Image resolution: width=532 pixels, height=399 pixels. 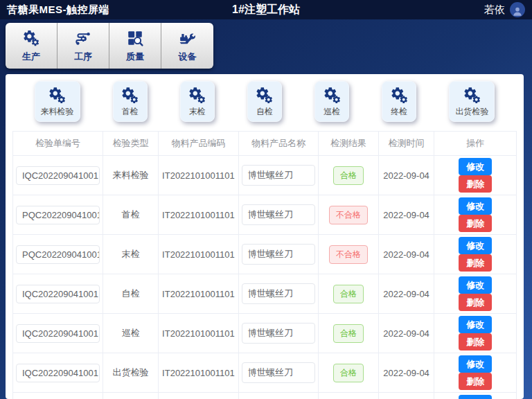 I want to click on main-tab: 工序, so click(x=83, y=46).